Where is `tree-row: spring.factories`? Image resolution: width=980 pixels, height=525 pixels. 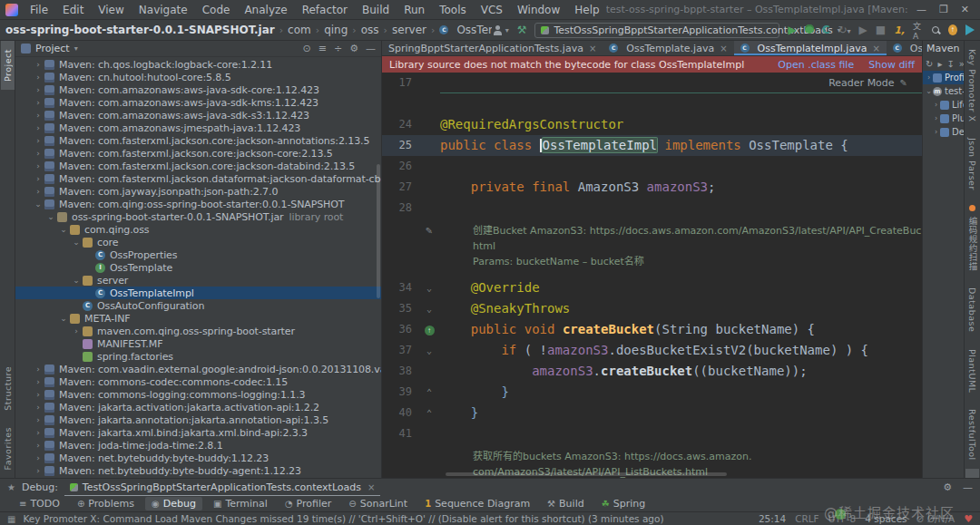
tree-row: spring.factories is located at coordinates (198, 356).